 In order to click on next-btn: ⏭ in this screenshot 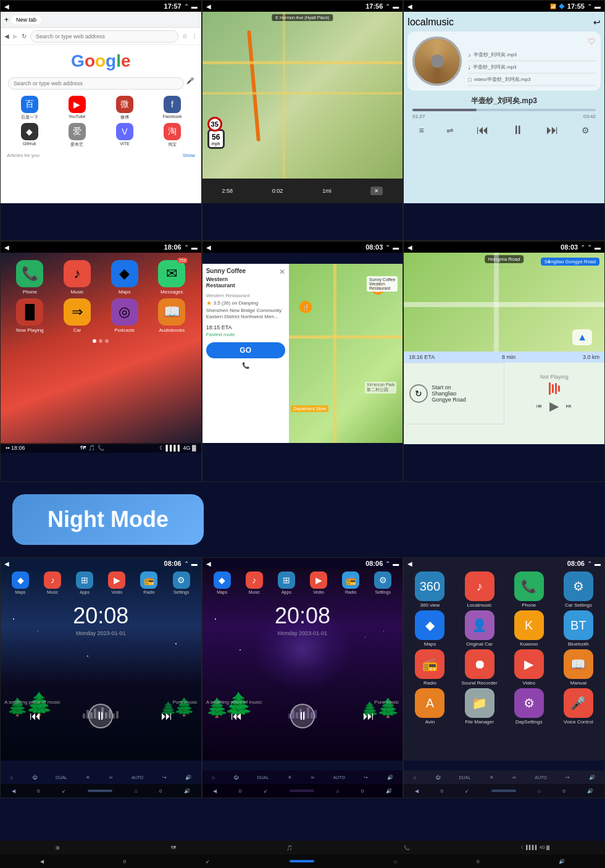, I will do `click(553, 130)`.